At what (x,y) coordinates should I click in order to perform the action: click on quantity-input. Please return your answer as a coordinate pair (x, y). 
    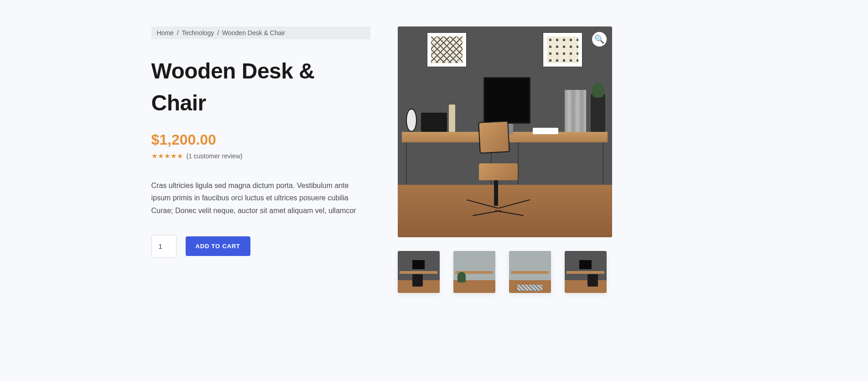
    Looking at the image, I should click on (164, 246).